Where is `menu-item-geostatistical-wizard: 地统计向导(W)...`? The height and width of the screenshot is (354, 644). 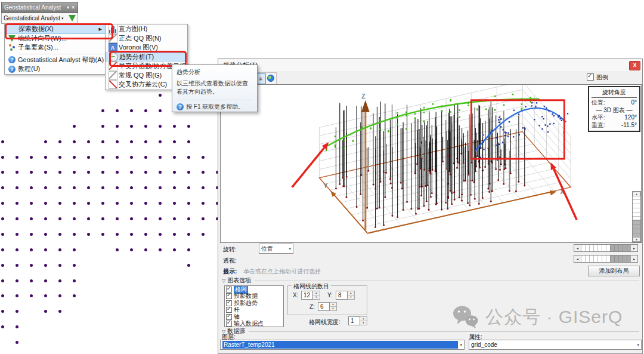
menu-item-geostatistical-wizard: 地统计向导(W)... is located at coordinates (55, 39).